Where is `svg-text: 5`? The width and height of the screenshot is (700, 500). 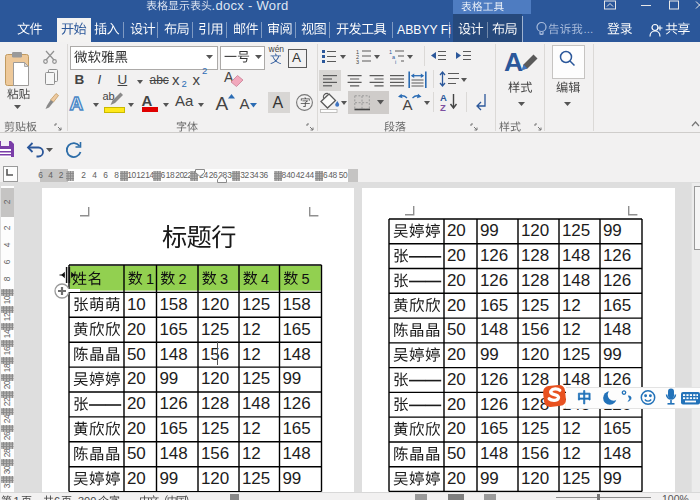 svg-text: 5 is located at coordinates (306, 279).